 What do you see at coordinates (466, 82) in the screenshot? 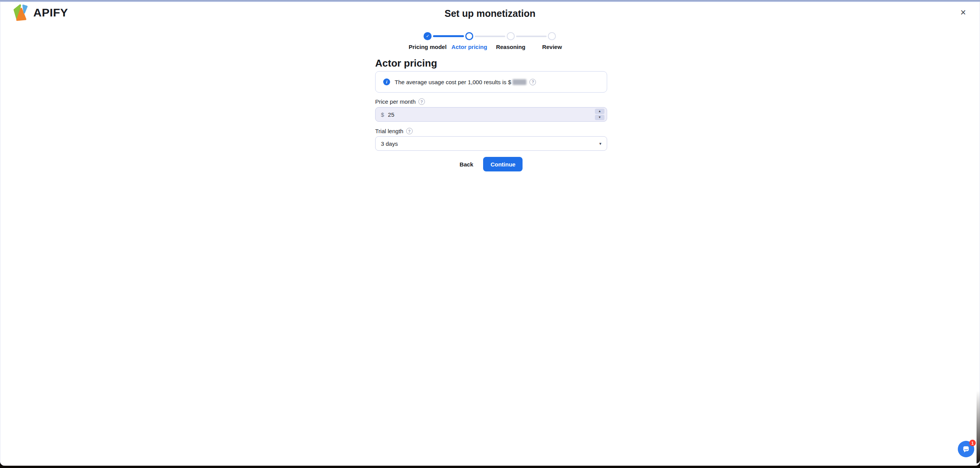
I see `banner-text: The average usage cost per 1,000 results…` at bounding box center [466, 82].